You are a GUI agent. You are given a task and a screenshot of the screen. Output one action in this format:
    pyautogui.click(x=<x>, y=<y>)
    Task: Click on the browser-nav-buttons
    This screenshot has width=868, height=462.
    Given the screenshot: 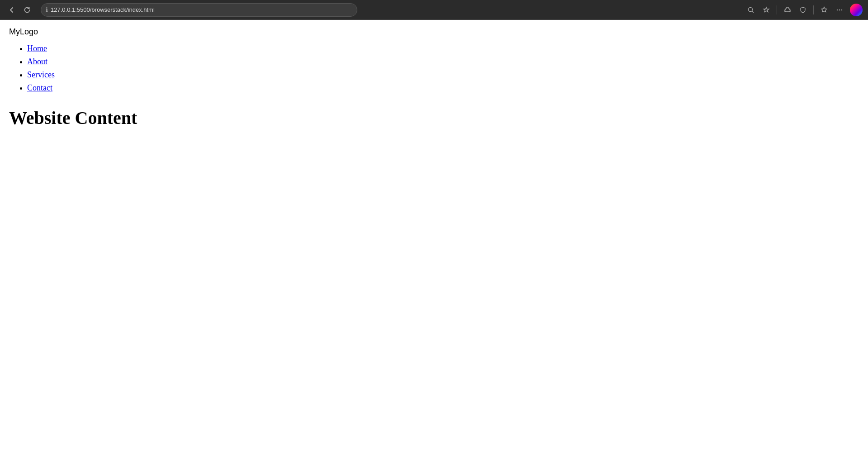 What is the action you would take?
    pyautogui.click(x=19, y=10)
    